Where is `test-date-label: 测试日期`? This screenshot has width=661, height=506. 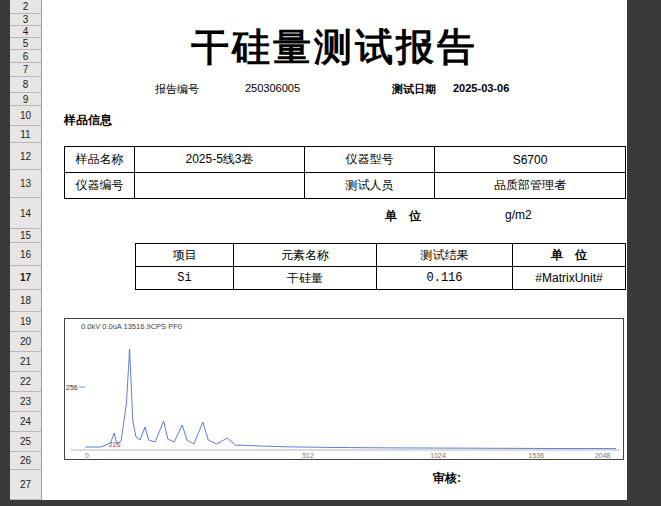
test-date-label: 测试日期 is located at coordinates (414, 90).